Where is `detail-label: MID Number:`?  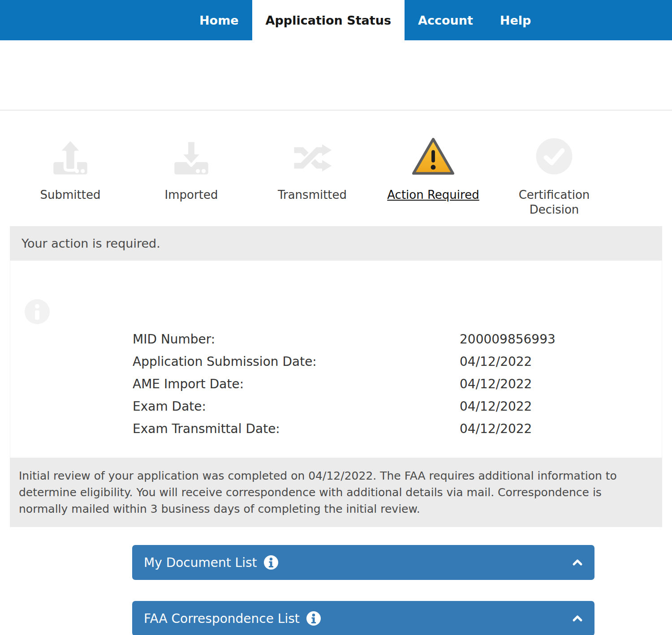 detail-label: MID Number: is located at coordinates (296, 339).